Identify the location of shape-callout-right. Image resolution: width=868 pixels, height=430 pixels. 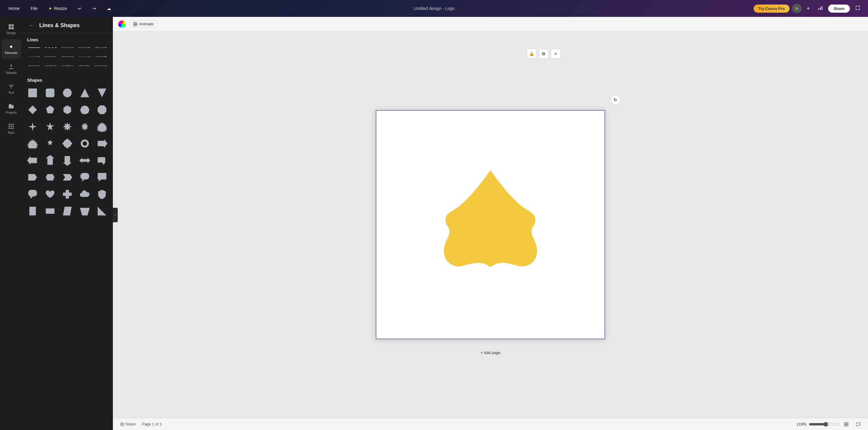
(102, 160).